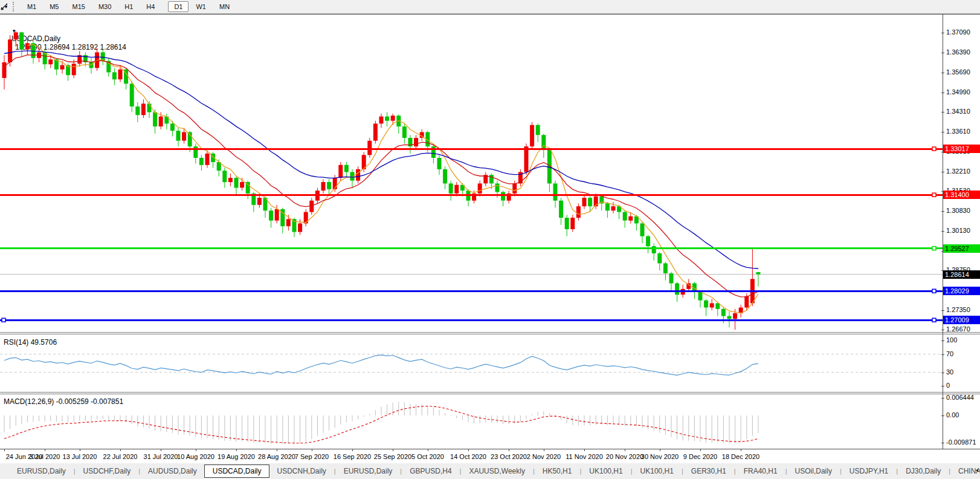 The width and height of the screenshot is (980, 479). What do you see at coordinates (976, 470) in the screenshot?
I see `tab-scroll-left-icon: ◂` at bounding box center [976, 470].